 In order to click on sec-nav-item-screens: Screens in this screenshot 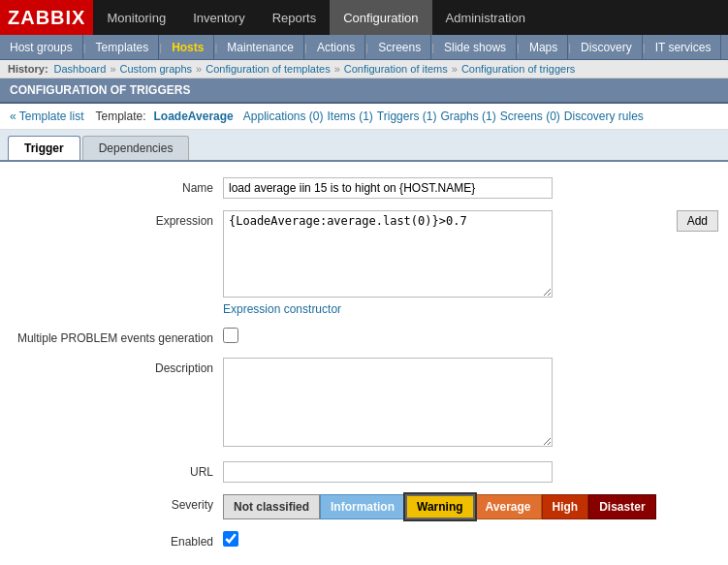, I will do `click(399, 47)`.